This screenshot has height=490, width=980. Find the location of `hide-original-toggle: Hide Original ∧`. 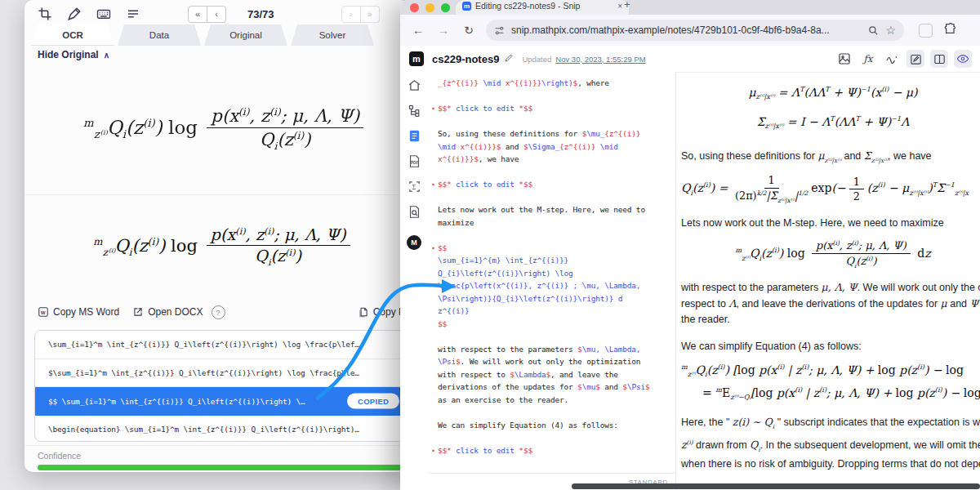

hide-original-toggle: Hide Original ∧ is located at coordinates (74, 55).